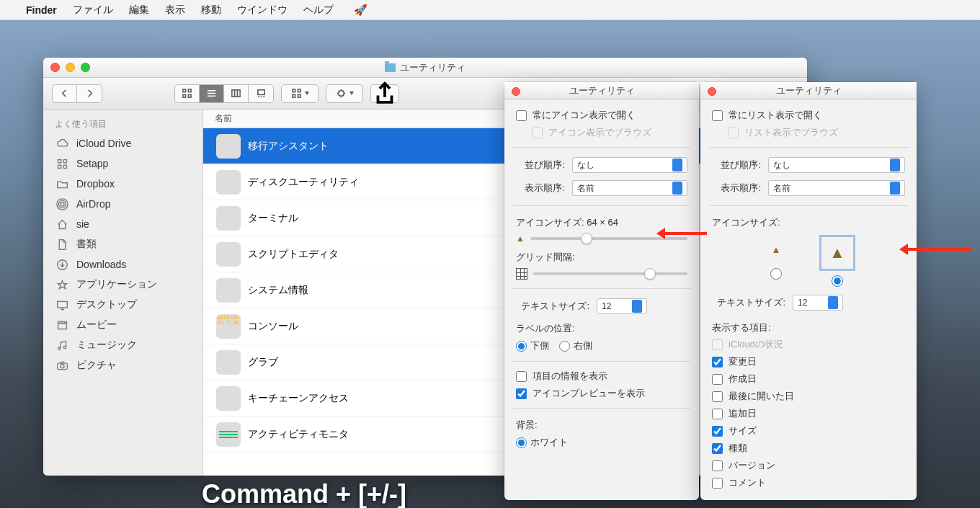  I want to click on show-item-check: 追加日, so click(808, 414).